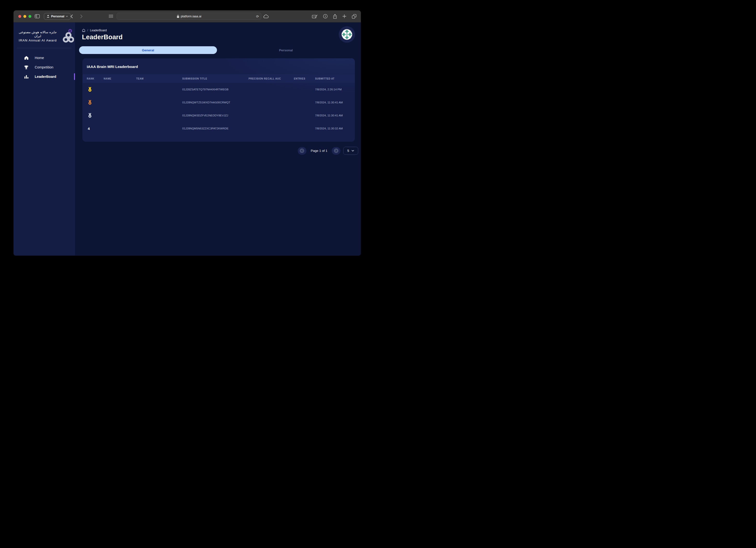  What do you see at coordinates (215, 129) in the screenshot?
I see `submission-title-value: 01J28NQM5N63ZZXC3PAT2KWRDE` at bounding box center [215, 129].